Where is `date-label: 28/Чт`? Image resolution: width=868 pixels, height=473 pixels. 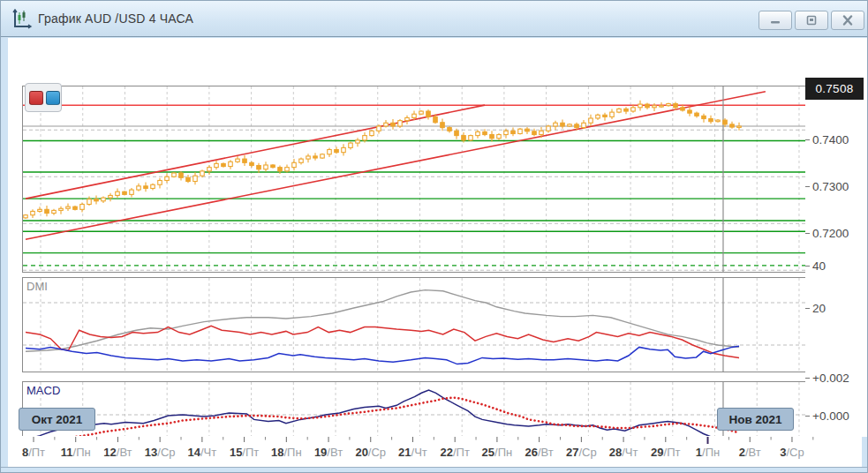 date-label: 28/Чт is located at coordinates (623, 452).